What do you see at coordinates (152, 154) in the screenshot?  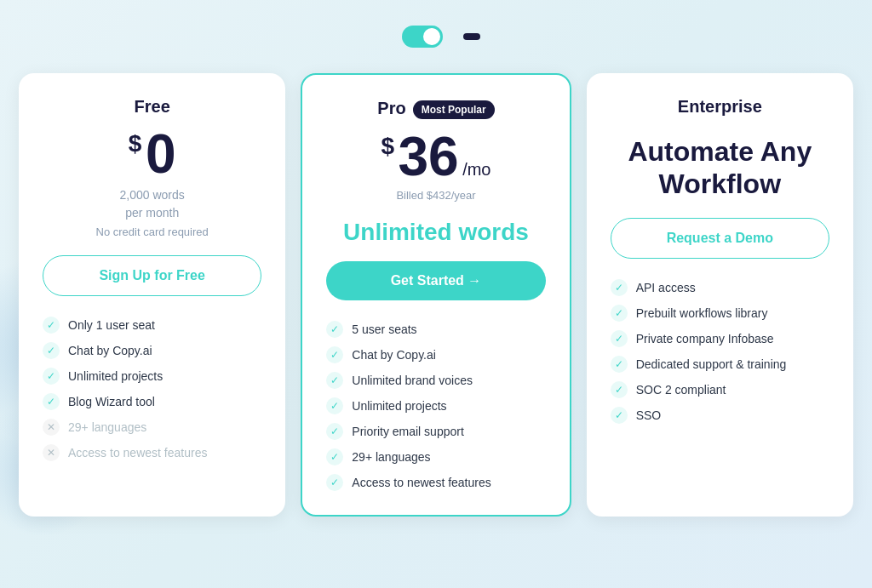 I see `price-row-free: $ 0` at bounding box center [152, 154].